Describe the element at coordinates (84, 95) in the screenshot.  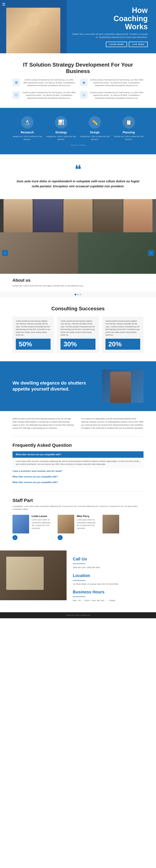
I see `it-icon-4: ◇` at that location.